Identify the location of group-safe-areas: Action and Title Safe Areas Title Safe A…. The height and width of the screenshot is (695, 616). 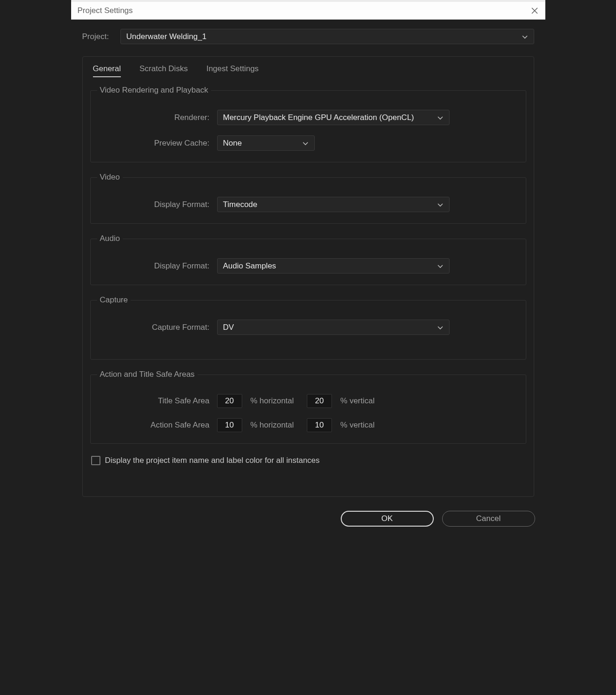
(308, 407).